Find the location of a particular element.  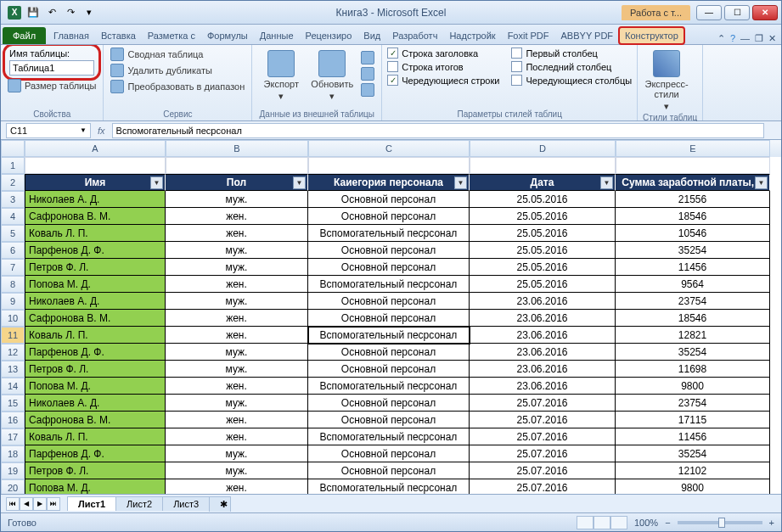

redo-icon: ↷ is located at coordinates (70, 13).